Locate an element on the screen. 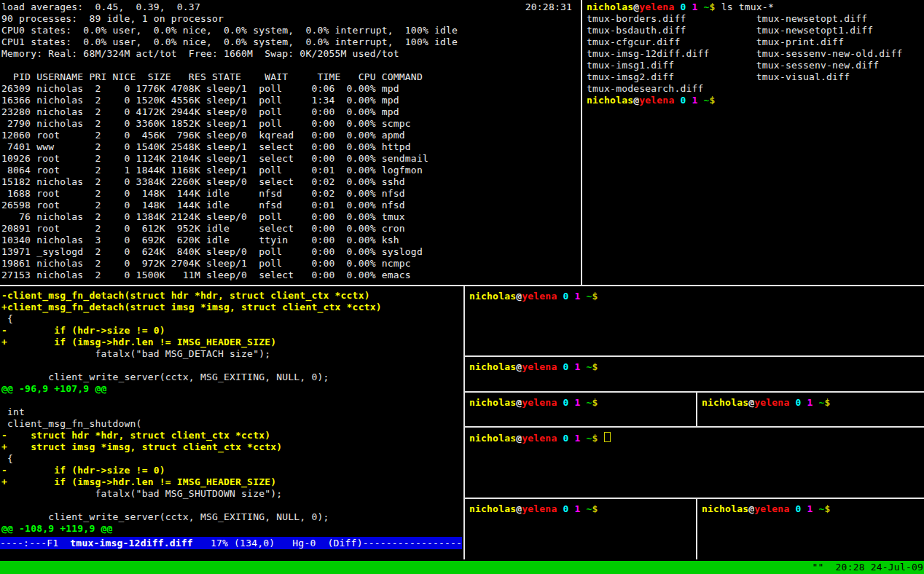 The width and height of the screenshot is (924, 574). top-summary-line: 90 processes: 89 idle, 1 on processor is located at coordinates (291, 19).